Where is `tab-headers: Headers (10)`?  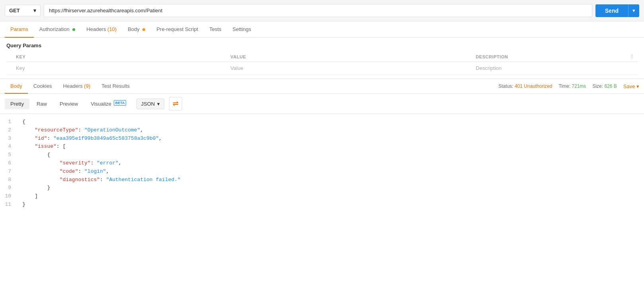 tab-headers: Headers (10) is located at coordinates (101, 29).